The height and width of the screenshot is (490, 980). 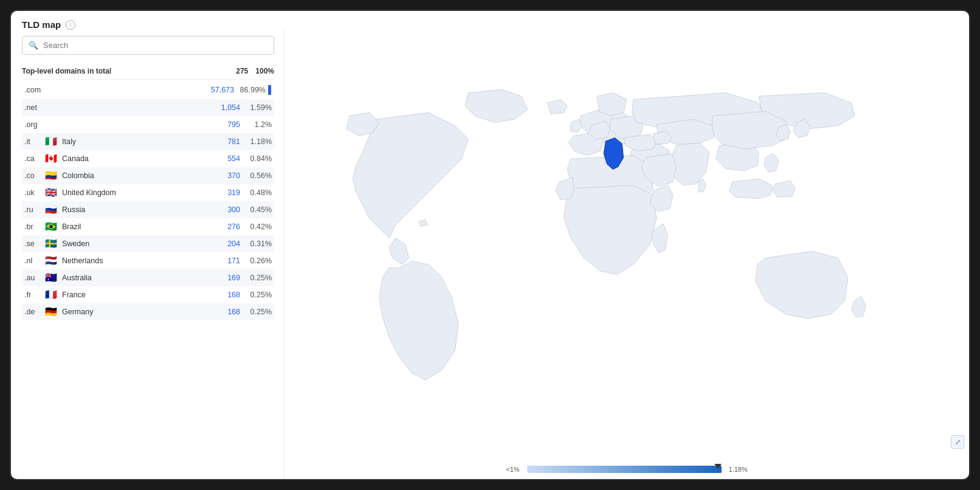 I want to click on country-name: Australia, so click(x=133, y=278).